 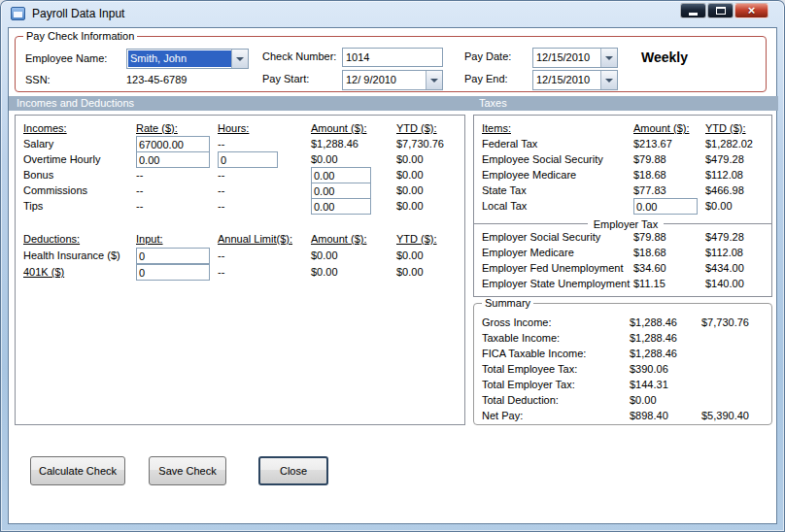 What do you see at coordinates (666, 401) in the screenshot?
I see `total-deduction-value: $0.00` at bounding box center [666, 401].